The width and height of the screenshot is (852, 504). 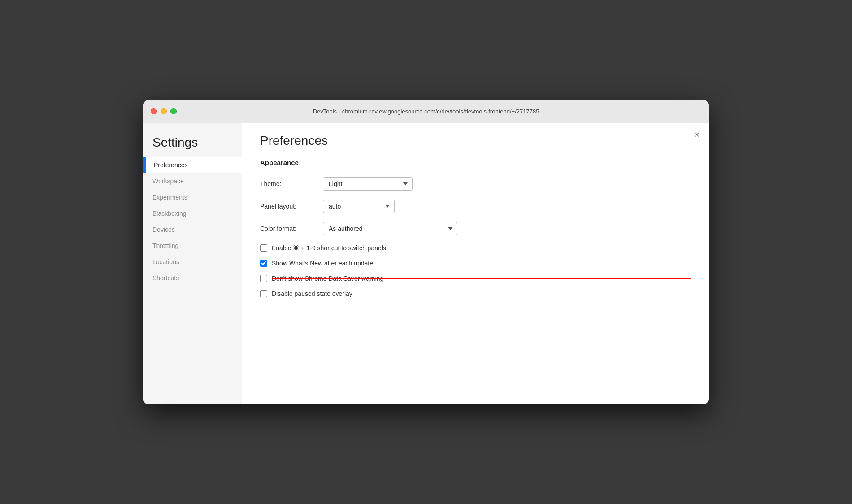 I want to click on sidebar-title: Settings, so click(x=193, y=143).